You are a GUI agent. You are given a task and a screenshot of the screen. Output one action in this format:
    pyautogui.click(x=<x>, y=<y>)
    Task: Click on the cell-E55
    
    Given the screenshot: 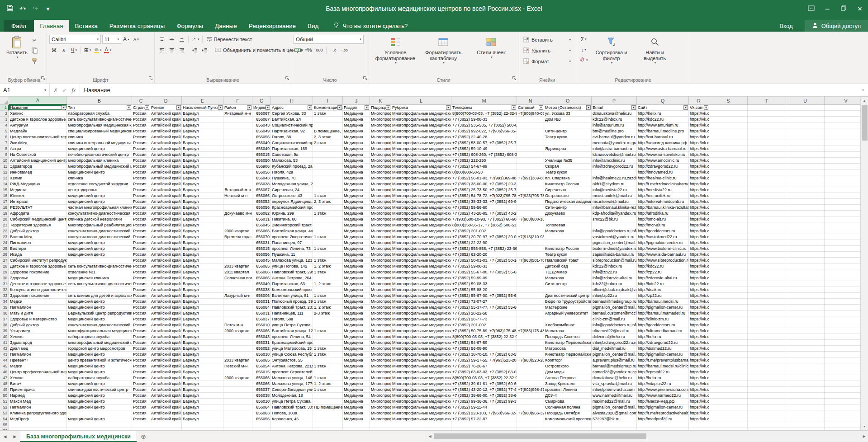 What is the action you would take?
    pyautogui.click(x=203, y=425)
    